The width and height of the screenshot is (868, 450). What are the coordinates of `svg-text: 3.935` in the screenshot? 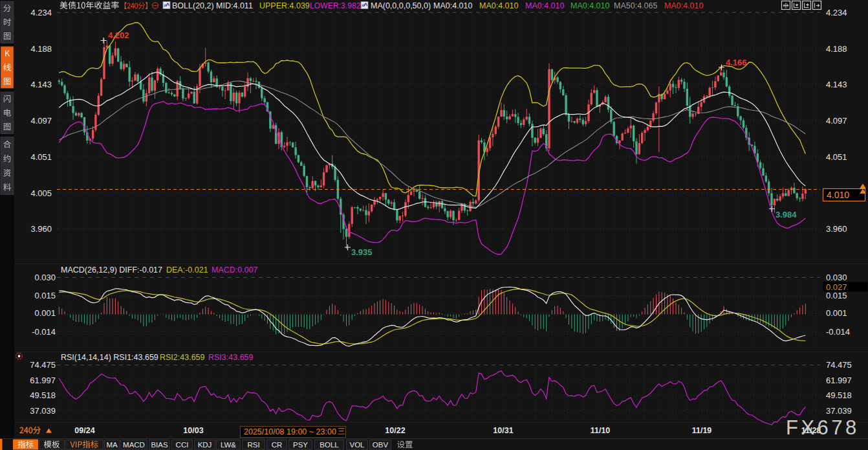 It's located at (362, 253).